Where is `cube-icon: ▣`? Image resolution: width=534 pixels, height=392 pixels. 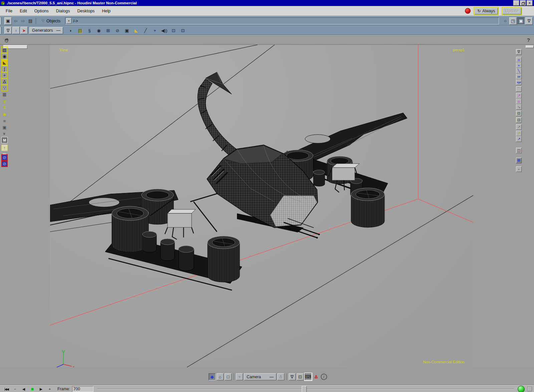 cube-icon: ▣ is located at coordinates (127, 30).